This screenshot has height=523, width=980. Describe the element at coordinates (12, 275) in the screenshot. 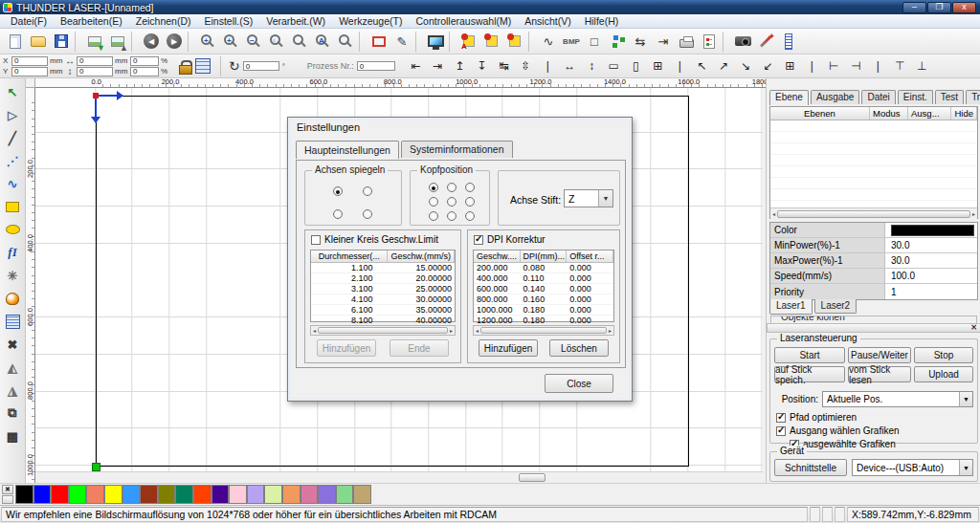

I see `star-tool: ✳` at that location.